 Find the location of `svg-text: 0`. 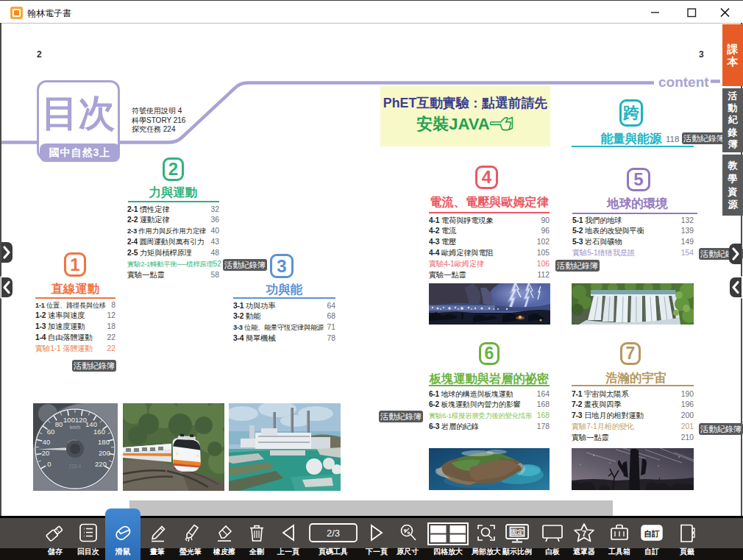

svg-text: 0 is located at coordinates (49, 464).